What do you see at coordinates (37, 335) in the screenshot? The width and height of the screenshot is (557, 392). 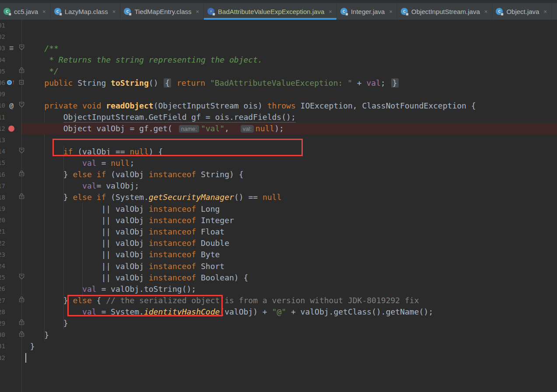 I see `code-text: }` at bounding box center [37, 335].